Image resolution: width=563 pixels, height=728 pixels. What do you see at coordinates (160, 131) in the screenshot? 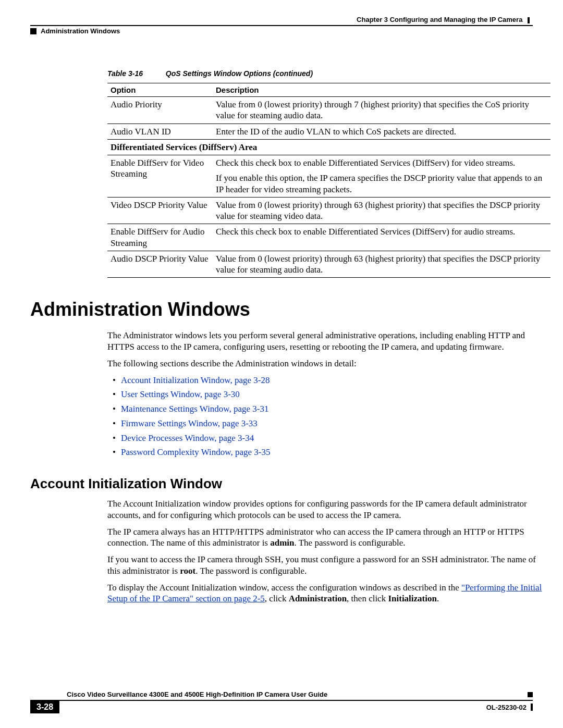
I see `option-cell: Audio VLAN ID` at bounding box center [160, 131].